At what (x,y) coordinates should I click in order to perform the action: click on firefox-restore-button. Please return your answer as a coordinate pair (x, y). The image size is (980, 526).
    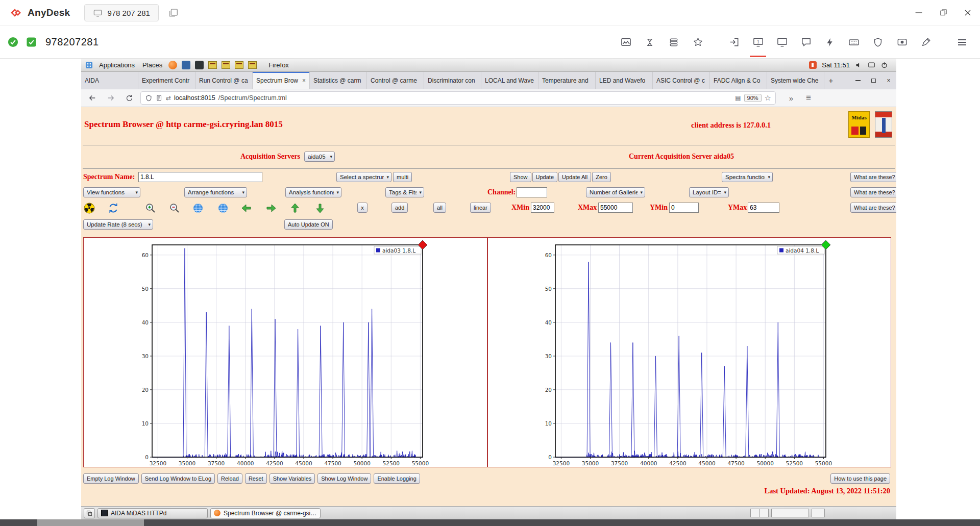
    Looking at the image, I should click on (873, 81).